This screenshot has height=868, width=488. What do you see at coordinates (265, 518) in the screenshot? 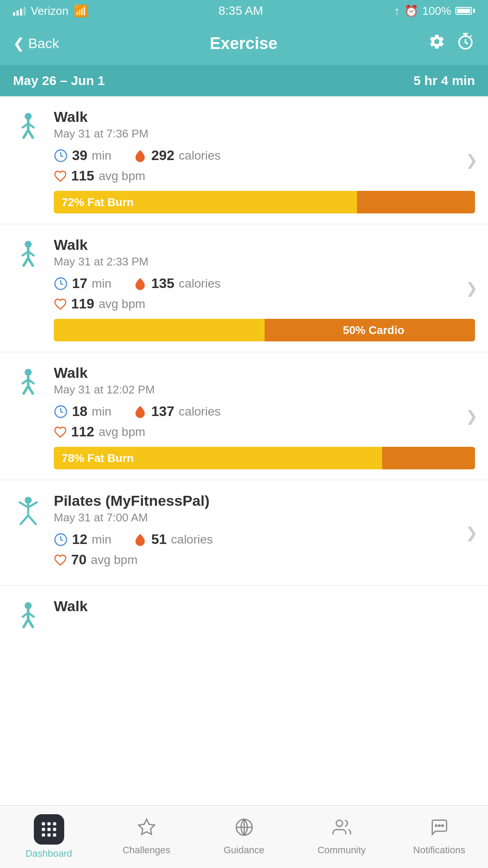
I see `exercise-date: May 31 at 7:00 AM` at bounding box center [265, 518].